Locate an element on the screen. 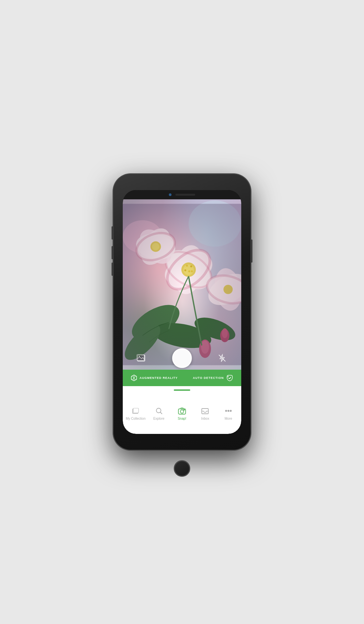 This screenshot has height=624, width=364. home-button is located at coordinates (182, 468).